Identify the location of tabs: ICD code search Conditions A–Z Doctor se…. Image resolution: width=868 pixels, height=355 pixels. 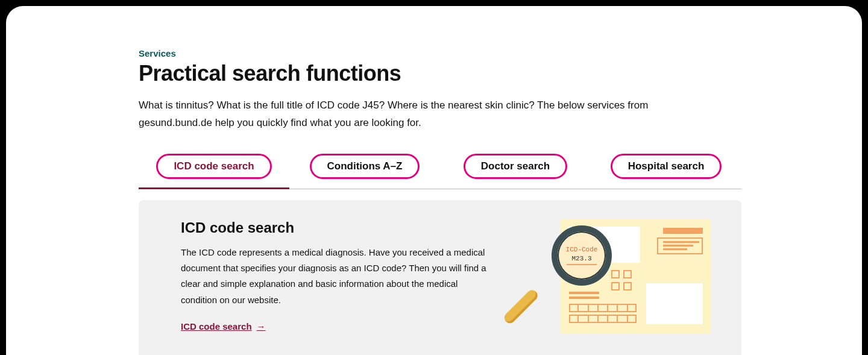
(440, 168).